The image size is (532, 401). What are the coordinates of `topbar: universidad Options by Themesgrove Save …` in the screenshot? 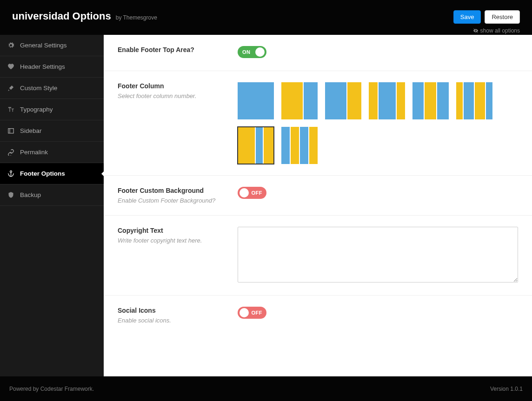 It's located at (266, 18).